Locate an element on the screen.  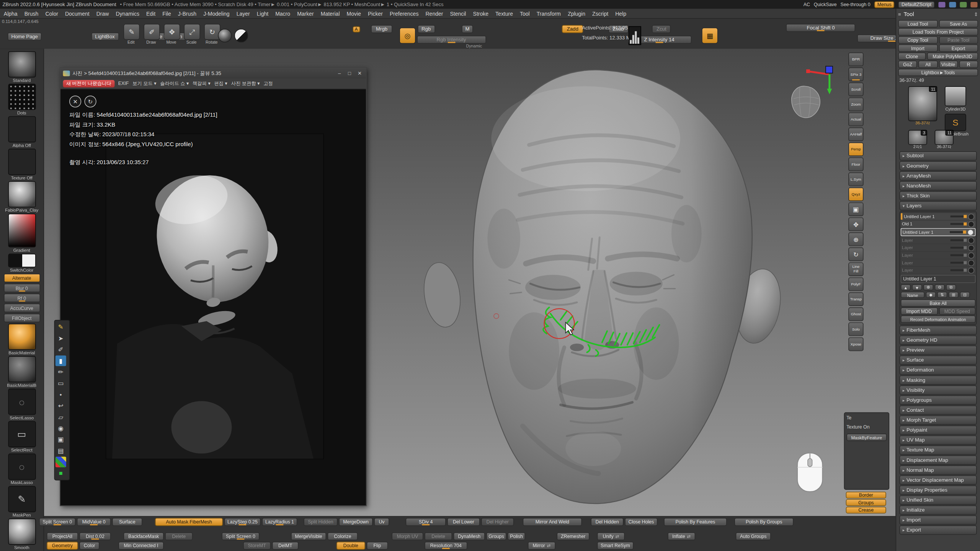
brush-masklasso: ◌ MaskLasso is located at coordinates (22, 469).